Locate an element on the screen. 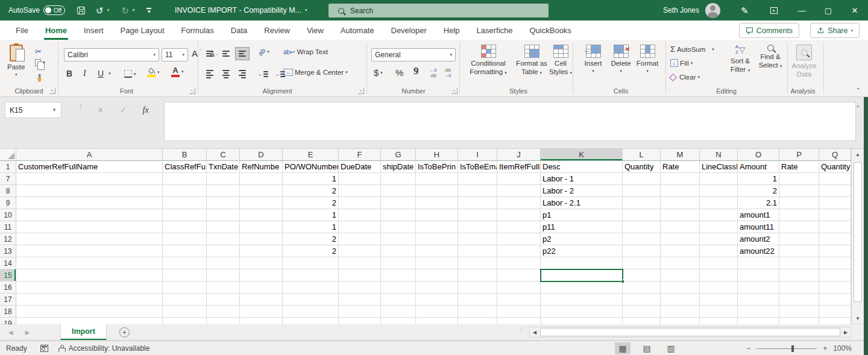 The height and width of the screenshot is (355, 868). accessibility-checker: Accessibility: Unavailable is located at coordinates (104, 348).